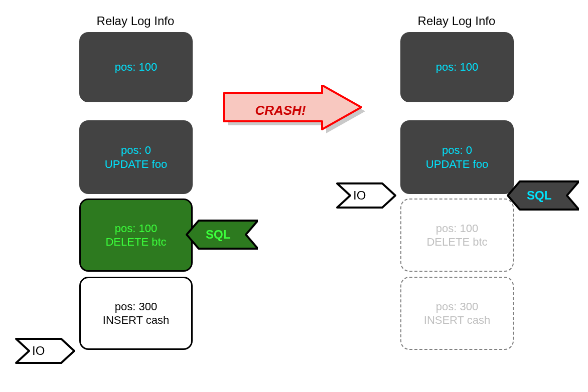 This screenshot has width=588, height=392. What do you see at coordinates (136, 235) in the screenshot?
I see `left-block-2: pos: 100 DELETE btc` at bounding box center [136, 235].